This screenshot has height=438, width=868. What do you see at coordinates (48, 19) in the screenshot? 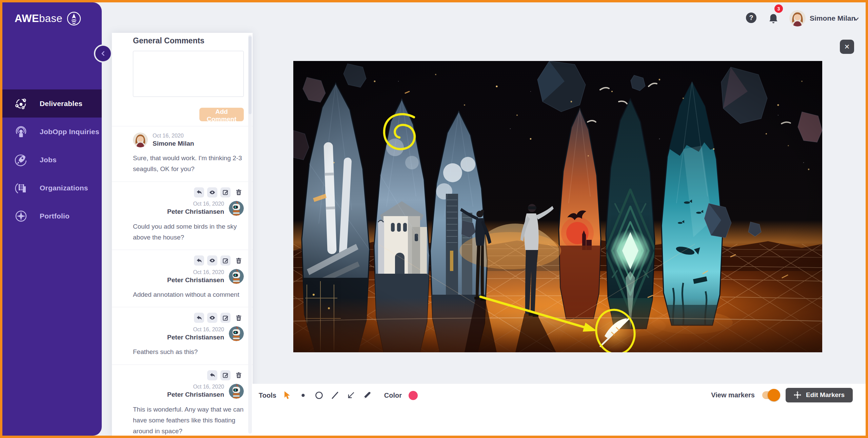
I see `brand-logo: AWEbase` at bounding box center [48, 19].